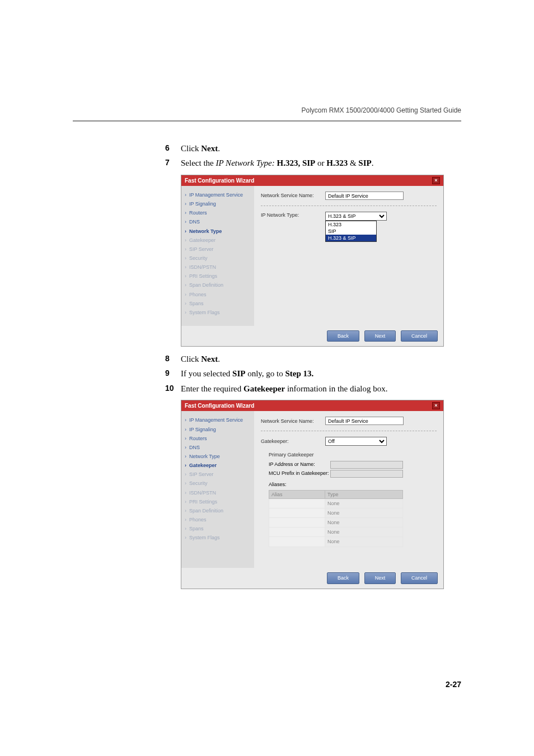 This screenshot has width=534, height=756. Describe the element at coordinates (324, 389) in the screenshot. I see `step-10: 10 Enter the required Gatekeeper informa…` at that location.